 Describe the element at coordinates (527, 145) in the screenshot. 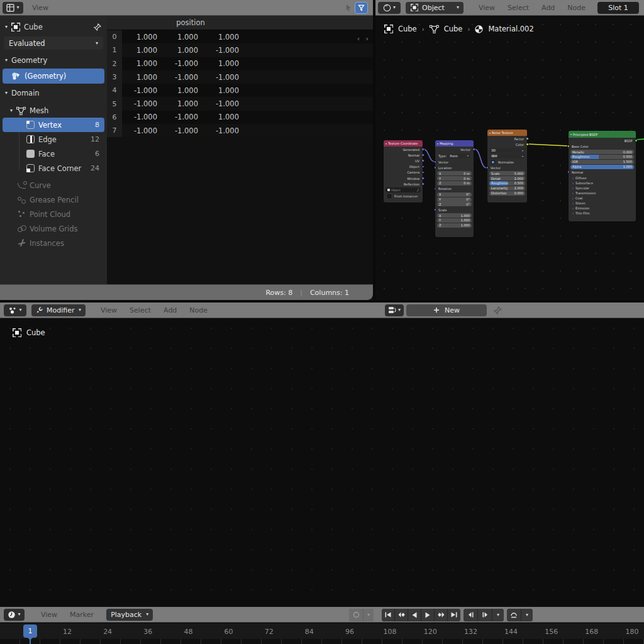

I see `socket-color-output` at that location.